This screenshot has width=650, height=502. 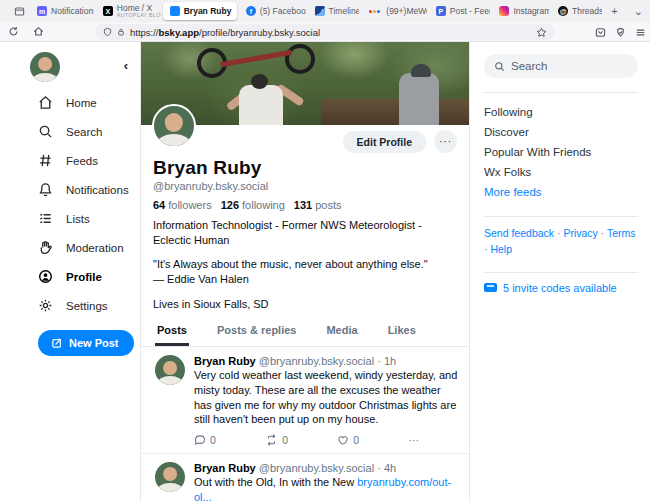 What do you see at coordinates (172, 333) in the screenshot?
I see `tab-posts: Posts` at bounding box center [172, 333].